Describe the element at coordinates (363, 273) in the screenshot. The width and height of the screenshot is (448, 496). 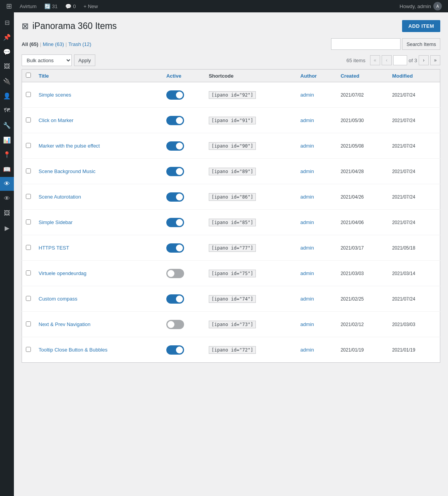
I see `created-date: 2021/03/03` at that location.